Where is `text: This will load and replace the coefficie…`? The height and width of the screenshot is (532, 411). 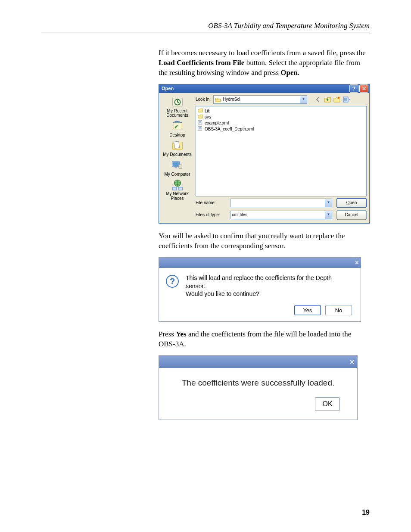
text: This will load and replace the coefficie… is located at coordinates (269, 282).